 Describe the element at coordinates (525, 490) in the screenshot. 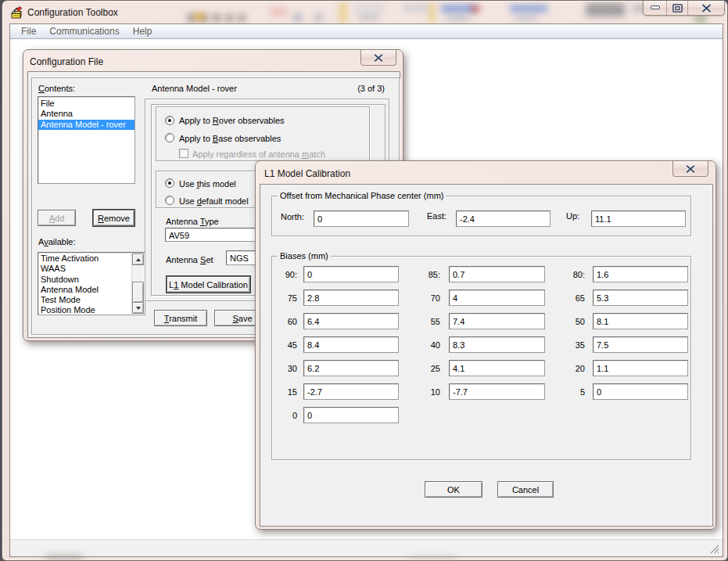

I see `cancel-button: Cancel` at that location.